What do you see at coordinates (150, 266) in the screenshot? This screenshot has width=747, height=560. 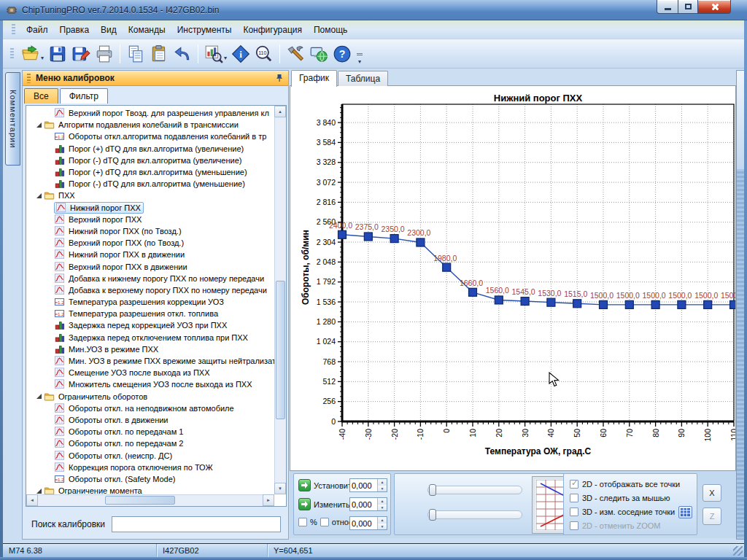 I see `tree-item: Верхний порог ПХХ в движении` at bounding box center [150, 266].